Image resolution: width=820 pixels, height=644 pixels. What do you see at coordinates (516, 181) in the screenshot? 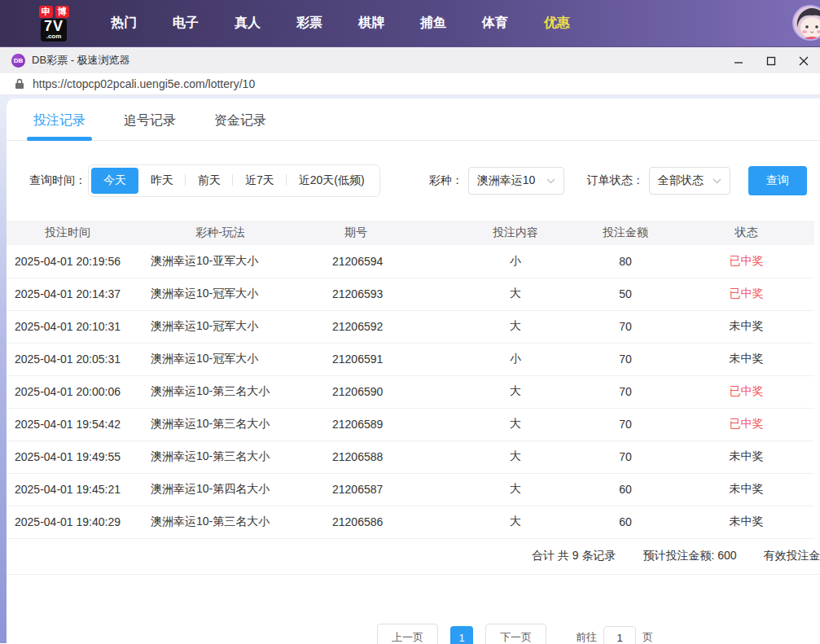
I see `lottery-type-select: 澳洲幸运10` at bounding box center [516, 181].